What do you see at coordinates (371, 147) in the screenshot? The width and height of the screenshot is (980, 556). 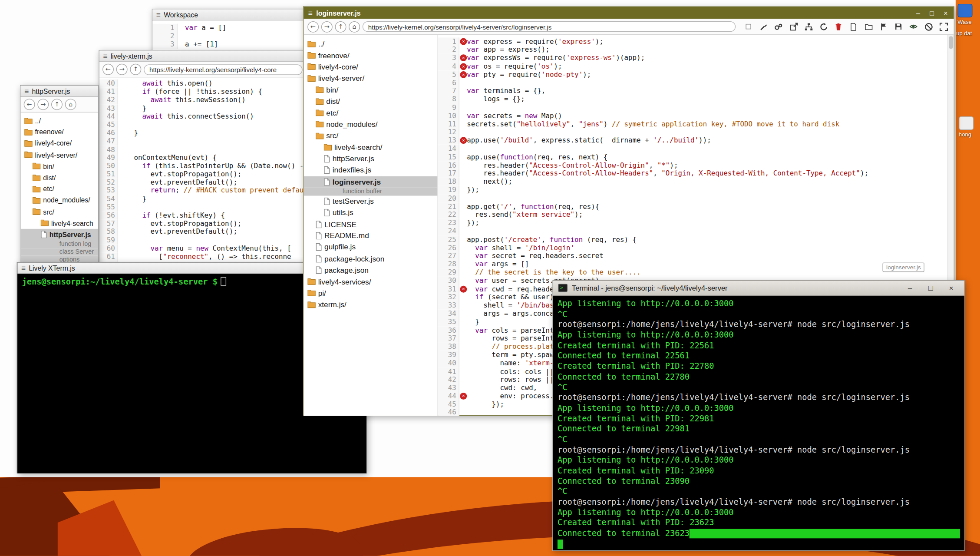 I see `tree-item-lively4-search: lively4-search/` at bounding box center [371, 147].